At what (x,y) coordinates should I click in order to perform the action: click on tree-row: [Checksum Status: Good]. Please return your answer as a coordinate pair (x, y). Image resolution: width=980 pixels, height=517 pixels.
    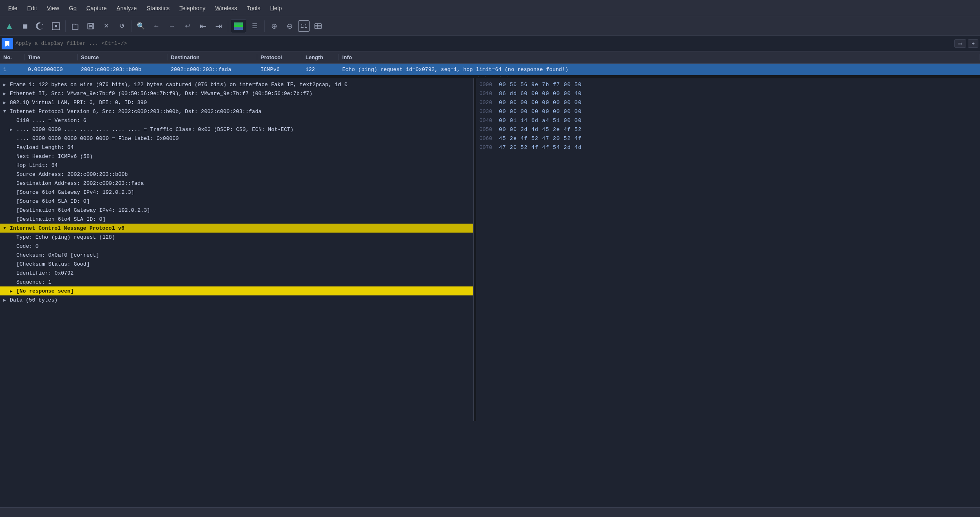
    Looking at the image, I should click on (237, 264).